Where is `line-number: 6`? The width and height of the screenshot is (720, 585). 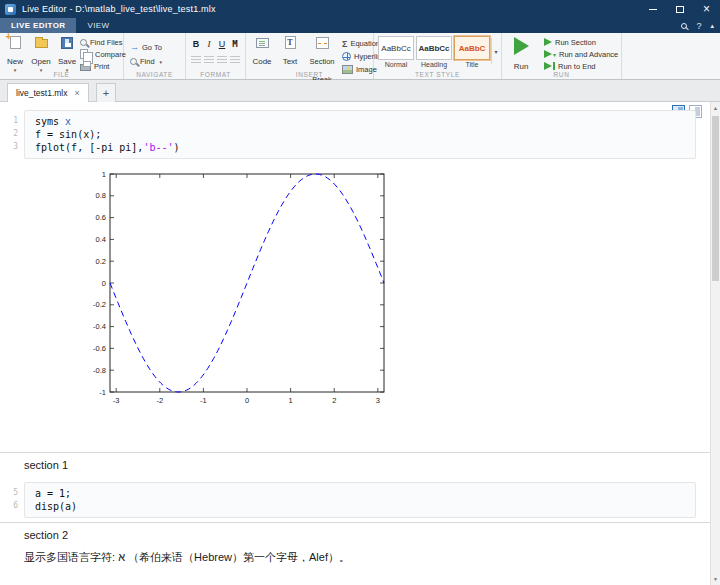 line-number: 6 is located at coordinates (10, 506).